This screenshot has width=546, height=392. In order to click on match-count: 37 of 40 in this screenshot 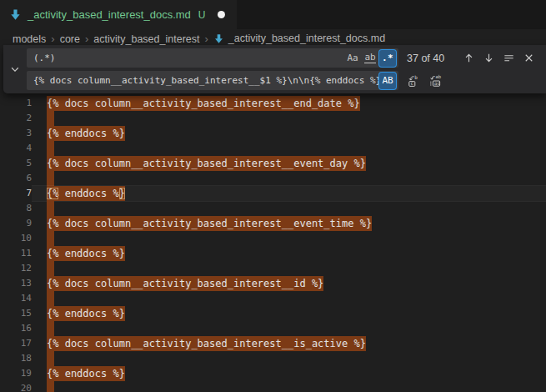, I will do `click(425, 58)`.